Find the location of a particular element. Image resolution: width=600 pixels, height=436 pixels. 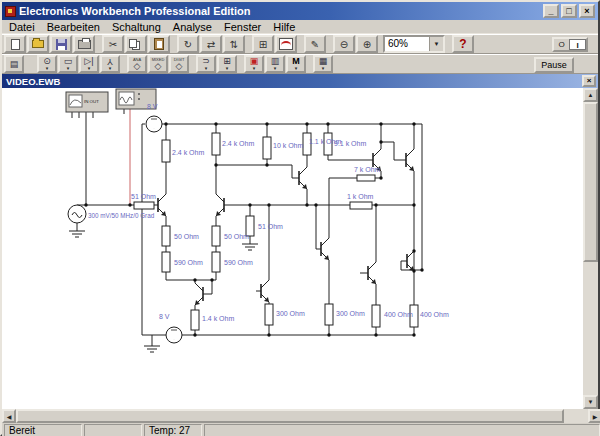

parts-bin-toolbar: ▤ ⊙▾ ▭▾ ▷|▾ Y▾ ANA◇ MIXED◇ DIGIT◇ ⊃▾ ⊞▾ … is located at coordinates (300, 64).